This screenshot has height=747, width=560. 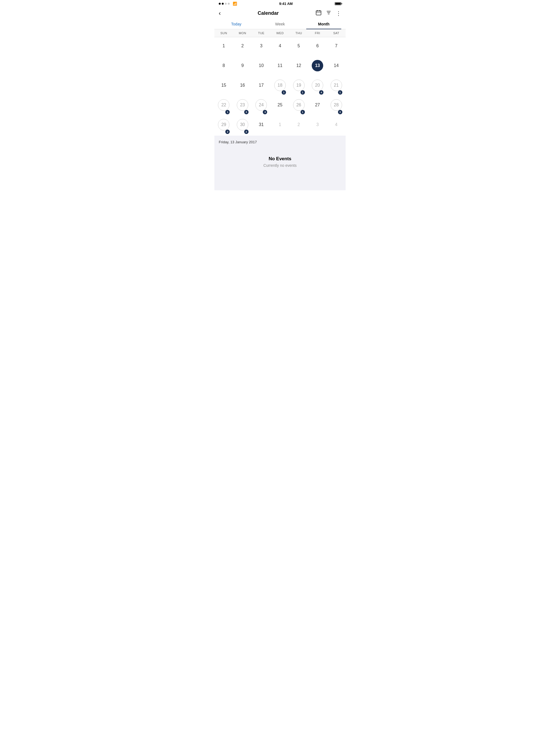 I want to click on calendar-cell: 302, so click(x=243, y=126).